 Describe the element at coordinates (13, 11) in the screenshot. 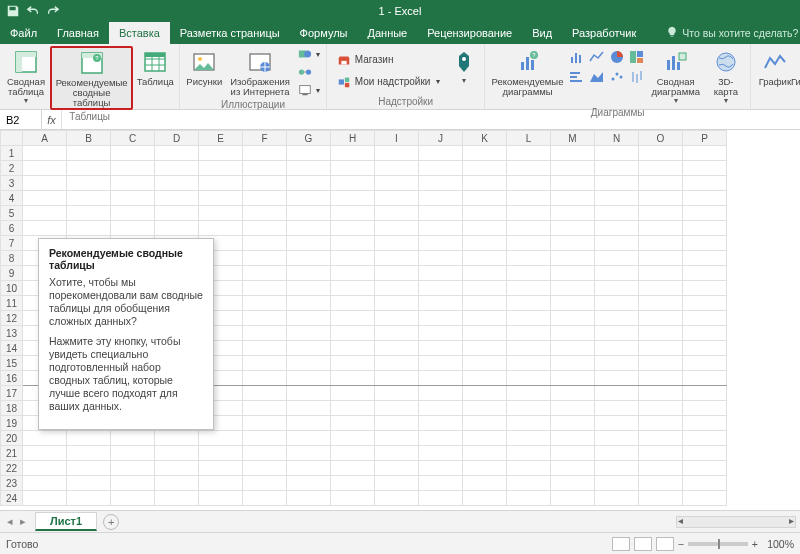

I see `save-icon` at that location.